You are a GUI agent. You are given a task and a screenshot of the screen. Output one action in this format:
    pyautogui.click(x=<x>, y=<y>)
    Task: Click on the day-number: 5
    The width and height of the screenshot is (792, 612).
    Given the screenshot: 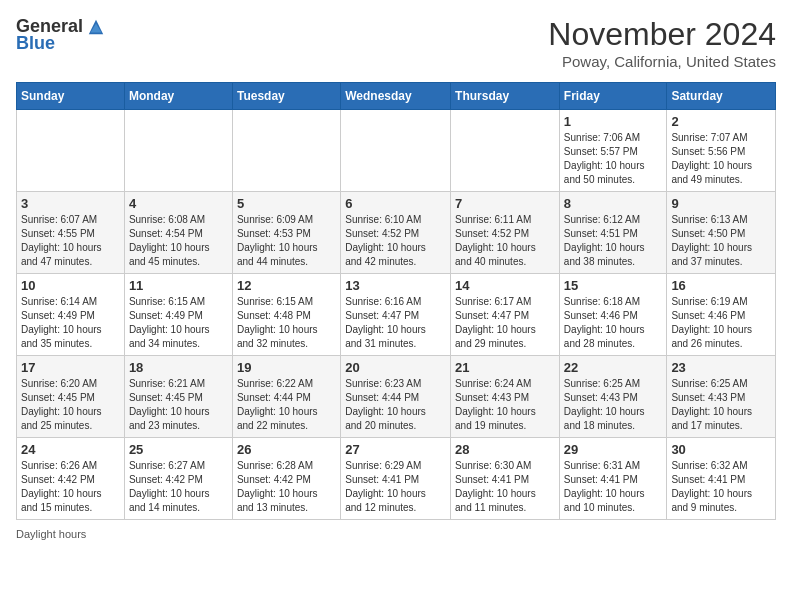 What is the action you would take?
    pyautogui.click(x=286, y=204)
    